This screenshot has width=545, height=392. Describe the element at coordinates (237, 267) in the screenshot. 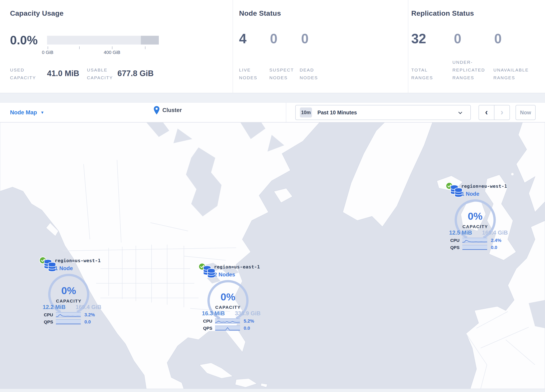

I see `region-label: region=us-east-1` at that location.